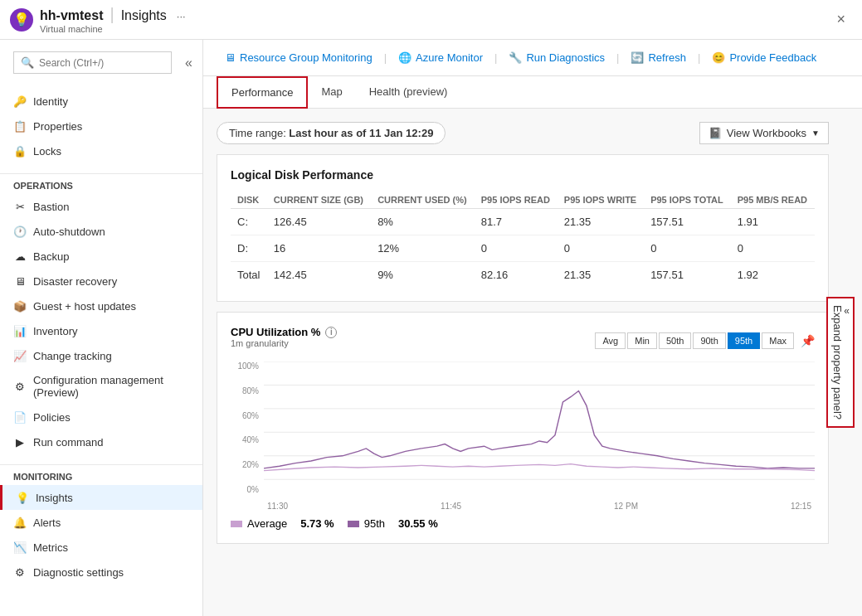  Describe the element at coordinates (189, 63) in the screenshot. I see `collapse-sidebar-button: «` at that location.